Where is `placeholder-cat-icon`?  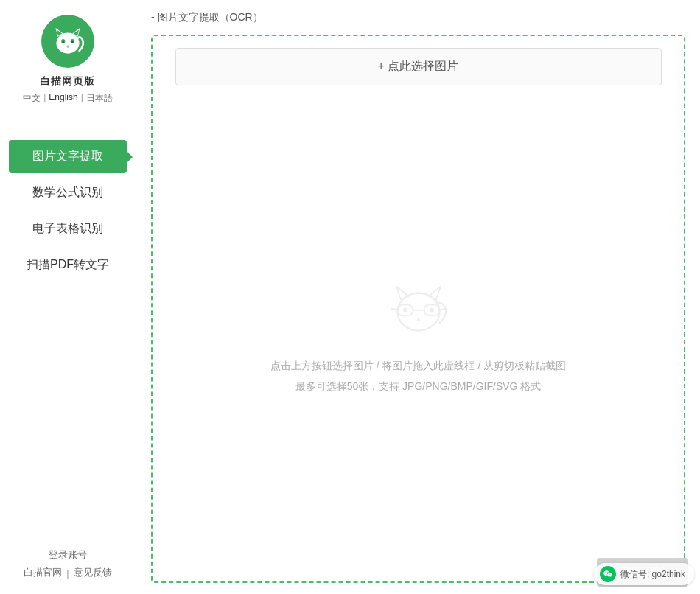 placeholder-cat-icon is located at coordinates (419, 307).